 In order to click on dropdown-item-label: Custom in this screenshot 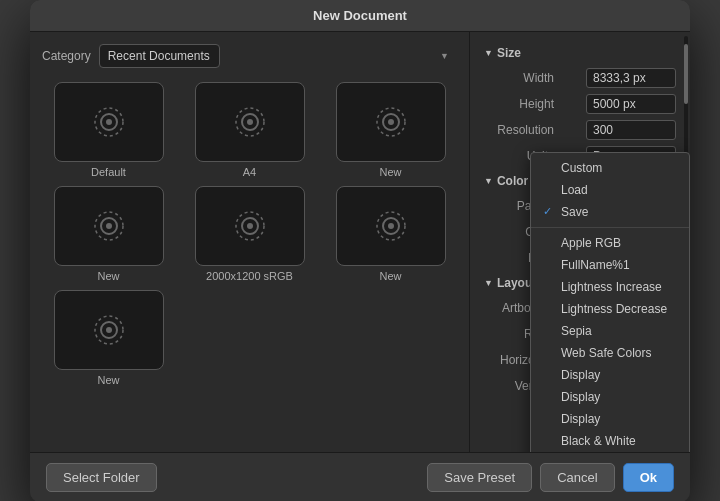, I will do `click(582, 168)`.